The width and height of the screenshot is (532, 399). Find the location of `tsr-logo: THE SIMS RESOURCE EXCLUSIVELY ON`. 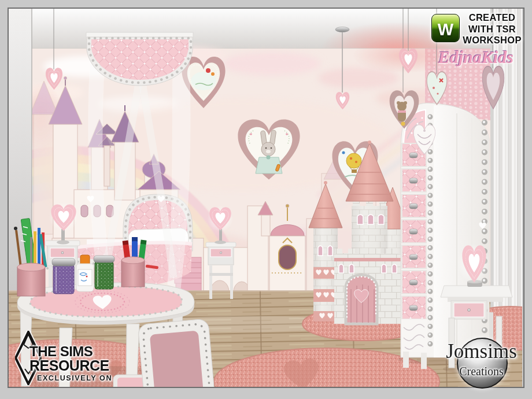

tsr-logo: THE SIMS RESOURCE EXCLUSIVELY ON is located at coordinates (78, 358).